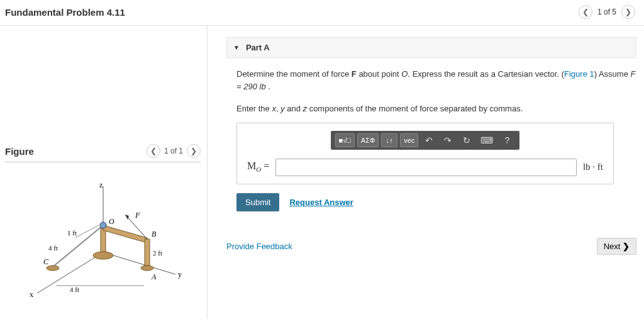  I want to click on figure-next-button: ❯, so click(194, 151).